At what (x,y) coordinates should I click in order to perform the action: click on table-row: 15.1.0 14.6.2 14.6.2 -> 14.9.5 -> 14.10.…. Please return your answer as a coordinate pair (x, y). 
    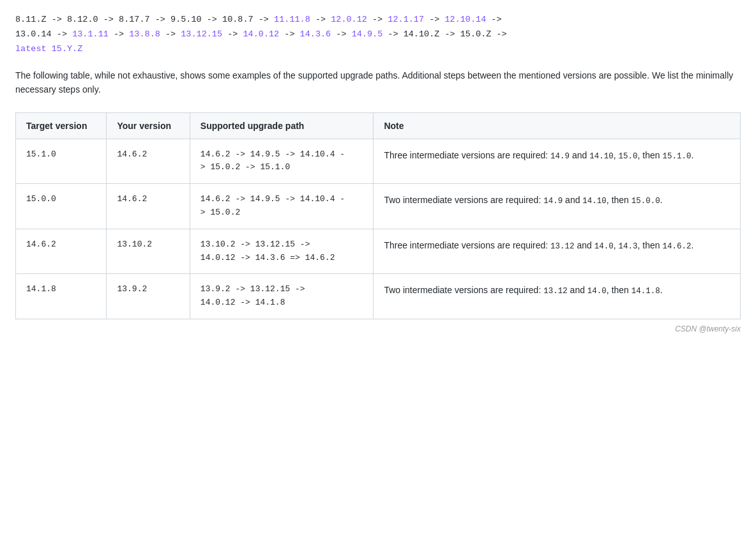
    Looking at the image, I should click on (378, 161).